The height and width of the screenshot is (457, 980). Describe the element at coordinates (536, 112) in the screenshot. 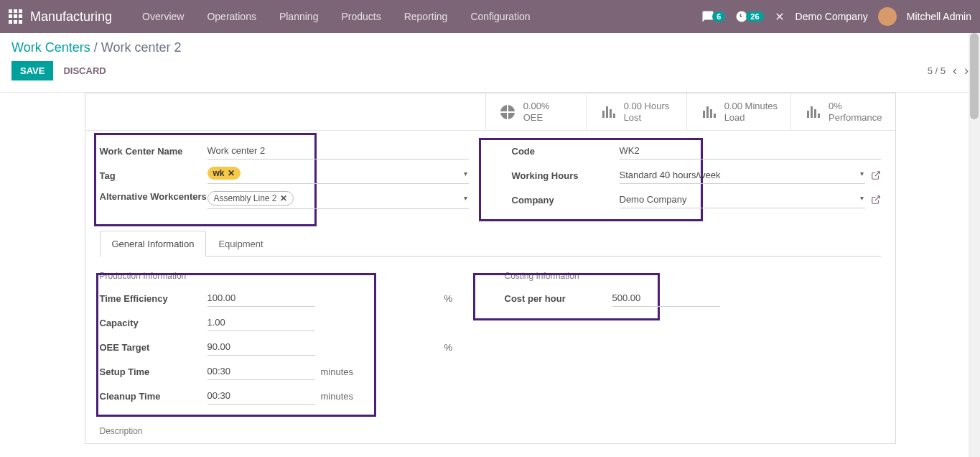

I see `stat-oee: 0.00%OEE` at that location.